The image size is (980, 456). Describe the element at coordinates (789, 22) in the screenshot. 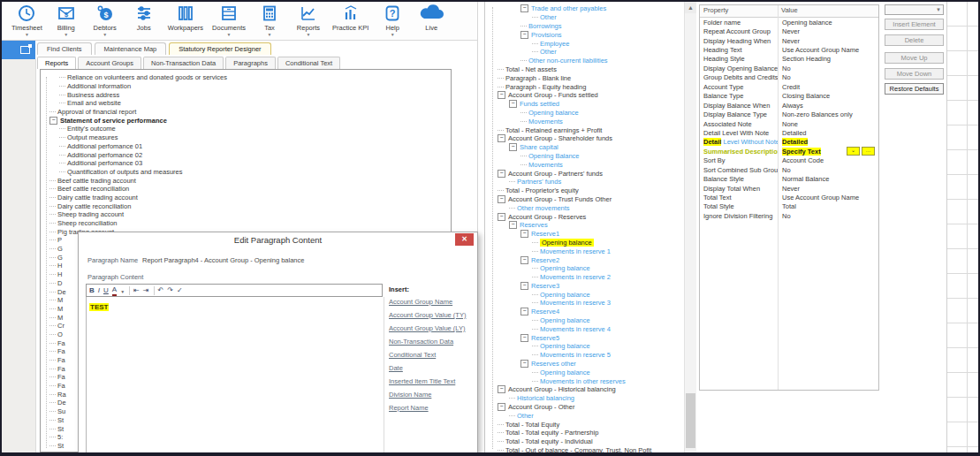

I see `property-row: Folder nameOpening balance` at that location.